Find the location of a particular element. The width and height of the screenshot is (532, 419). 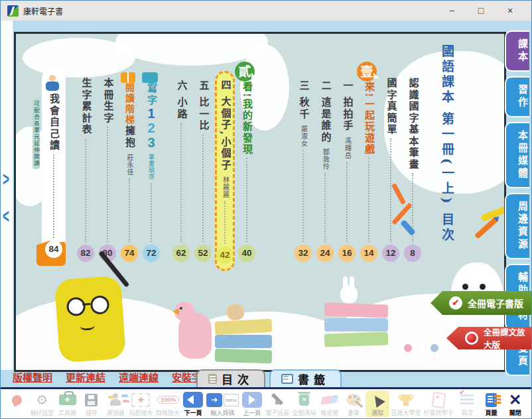

toolbar-item-page-input: menu輸入頁碼 is located at coordinates (222, 404).